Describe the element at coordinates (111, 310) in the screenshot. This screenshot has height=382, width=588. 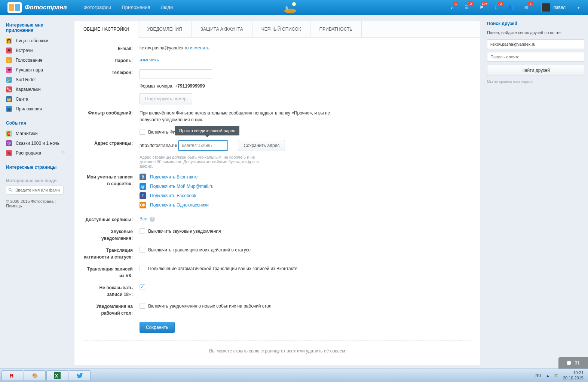
I see `label-desktop: Уведомления на рабочий стол:` at that location.